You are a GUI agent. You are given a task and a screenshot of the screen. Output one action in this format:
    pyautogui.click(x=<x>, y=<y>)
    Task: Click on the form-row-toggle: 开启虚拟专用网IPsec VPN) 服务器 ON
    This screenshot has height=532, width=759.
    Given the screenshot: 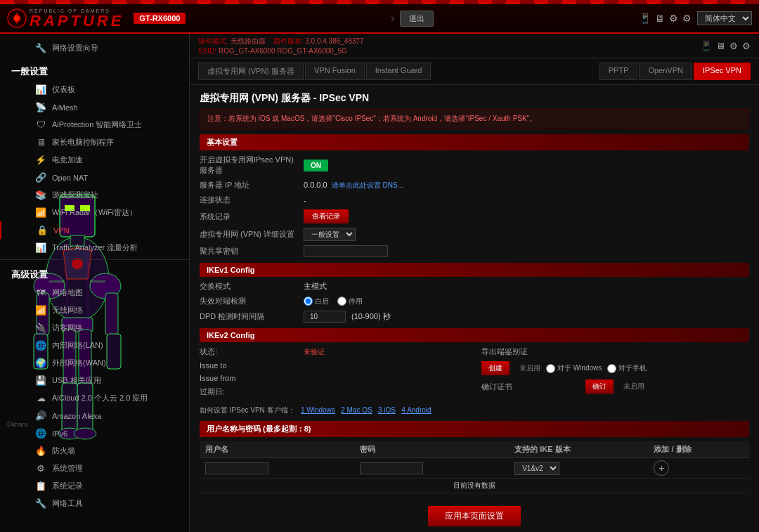 What is the action you would take?
    pyautogui.click(x=474, y=165)
    